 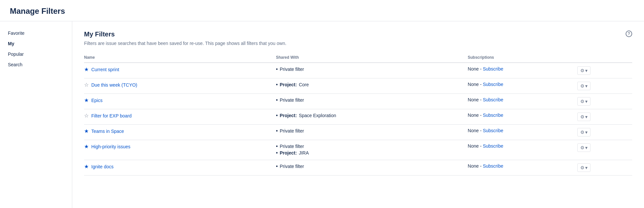 What do you see at coordinates (370, 153) in the screenshot?
I see `shared-item: Project: JIRA` at bounding box center [370, 153].